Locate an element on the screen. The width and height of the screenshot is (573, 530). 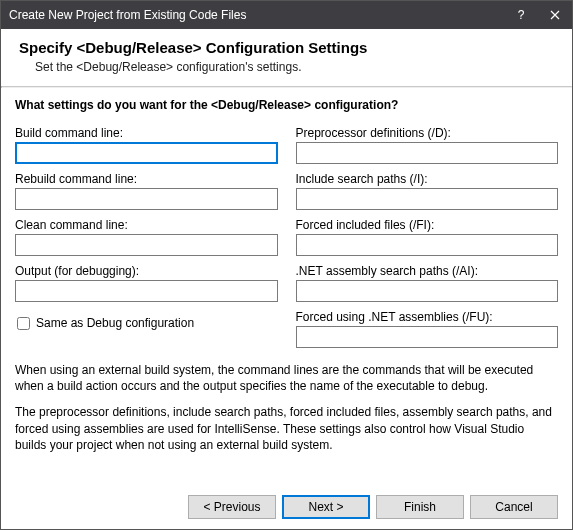
forced-files-input is located at coordinates (428, 245).